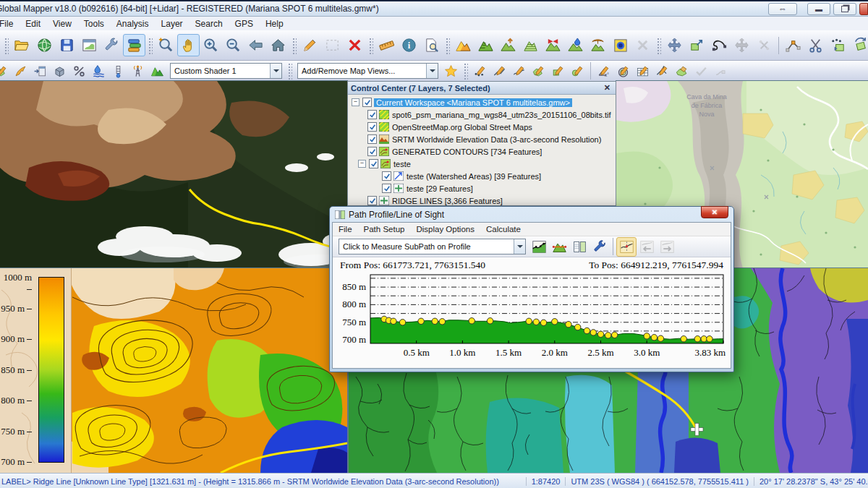 Image resolution: width=868 pixels, height=488 pixels. What do you see at coordinates (98, 71) in the screenshot?
I see `flood-simulation-icon` at bounding box center [98, 71].